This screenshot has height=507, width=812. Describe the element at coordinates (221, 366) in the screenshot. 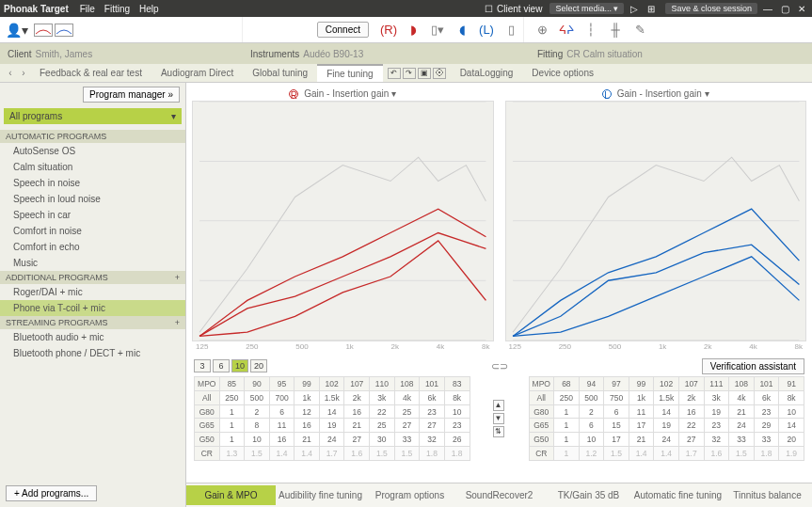

I see `band-count-button: 6` at that location.